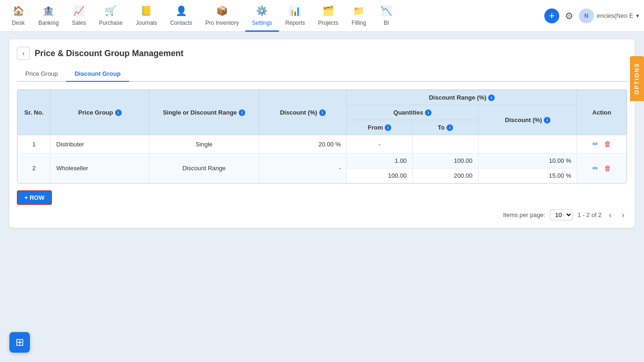 The image size is (644, 362). I want to click on table-row: 1 Distributer Single 20.00 % - ✏ 🗑, so click(322, 144).